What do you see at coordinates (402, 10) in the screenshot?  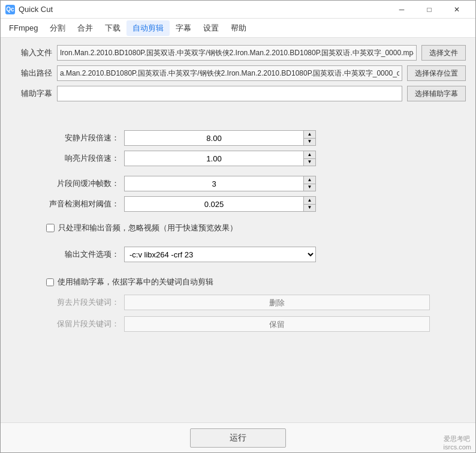 I see `minimize-button: ─` at bounding box center [402, 10].